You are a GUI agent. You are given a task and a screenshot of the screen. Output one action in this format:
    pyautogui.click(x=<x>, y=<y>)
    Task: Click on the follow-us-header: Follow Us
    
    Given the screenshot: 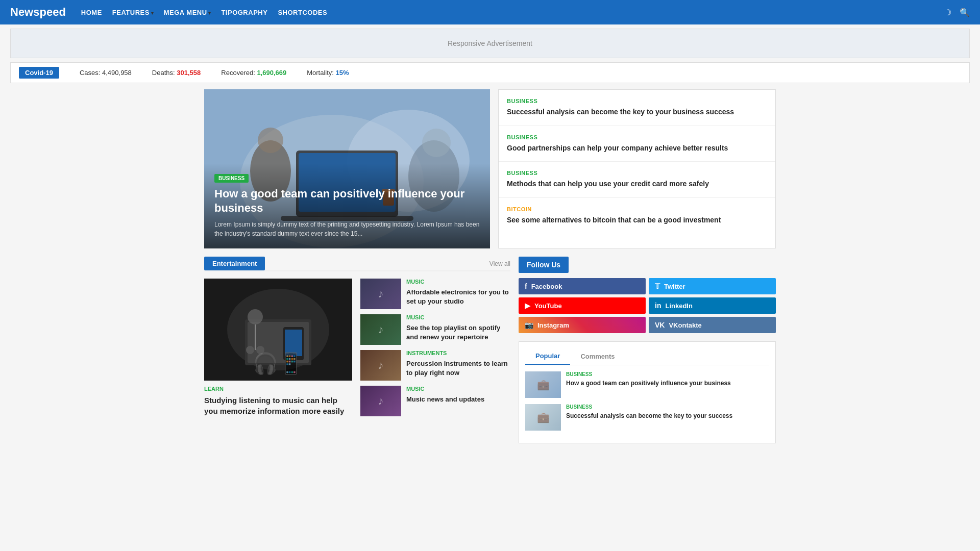 What is the action you would take?
    pyautogui.click(x=544, y=265)
    